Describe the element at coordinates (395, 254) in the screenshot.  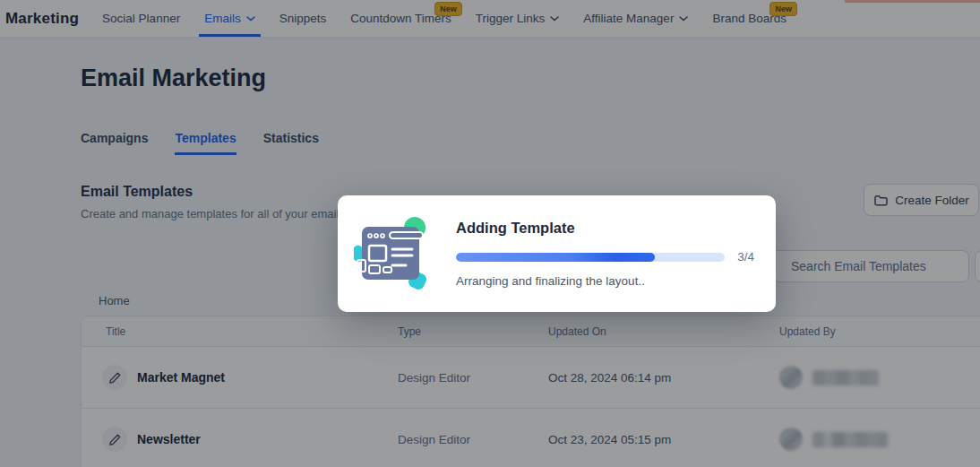
I see `template-illustration` at that location.